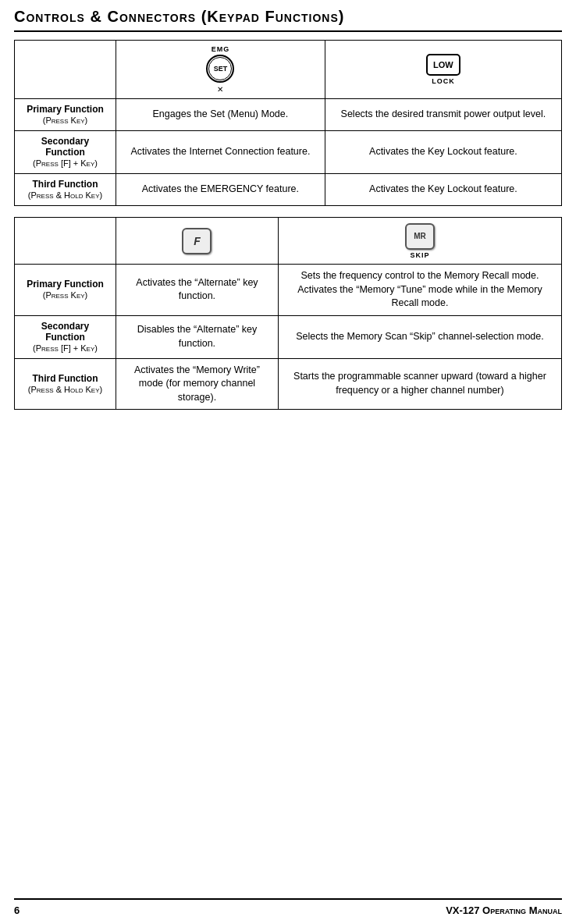  Describe the element at coordinates (504, 910) in the screenshot. I see `footer-manual-title: VX-127 Operating Manual` at that location.